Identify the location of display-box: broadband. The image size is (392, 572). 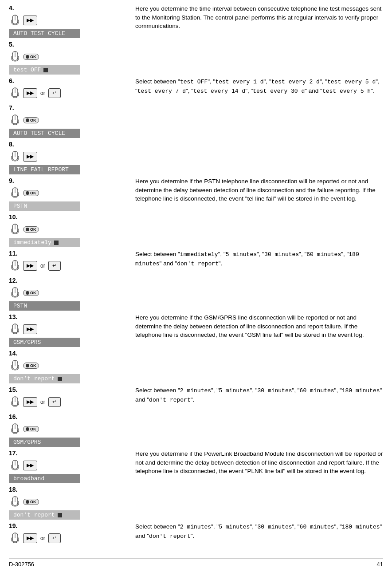
(44, 478).